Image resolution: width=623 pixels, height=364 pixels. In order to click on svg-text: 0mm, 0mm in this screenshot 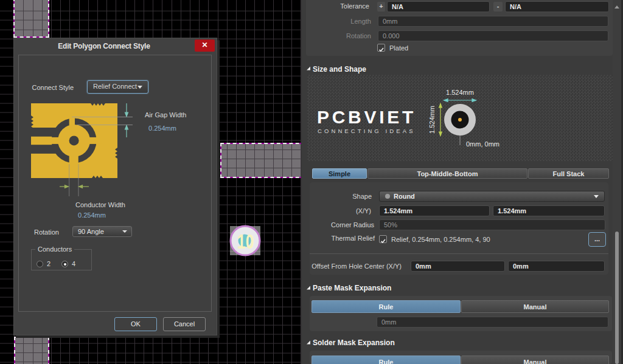, I will do `click(483, 144)`.